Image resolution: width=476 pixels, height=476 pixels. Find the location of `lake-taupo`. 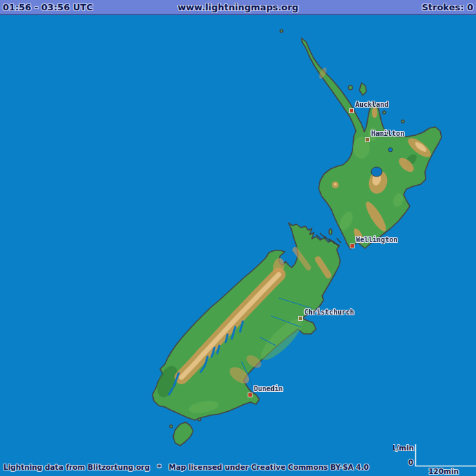

lake-taupo is located at coordinates (377, 172).